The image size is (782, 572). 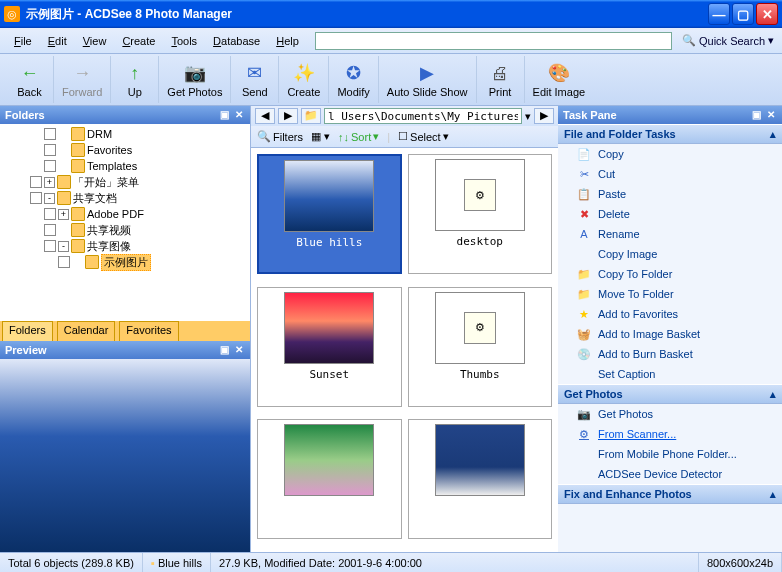 What do you see at coordinates (740, 562) in the screenshot?
I see `status-dimensions: 800x600x24b` at bounding box center [740, 562].